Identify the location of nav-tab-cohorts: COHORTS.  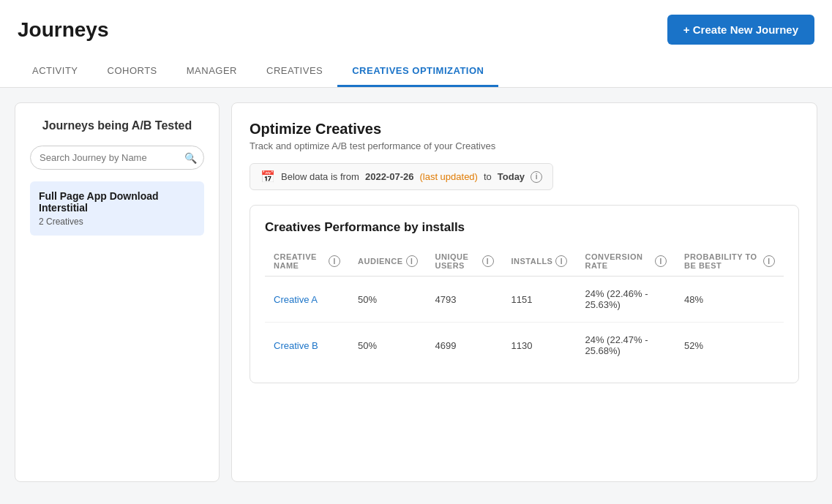
(132, 72).